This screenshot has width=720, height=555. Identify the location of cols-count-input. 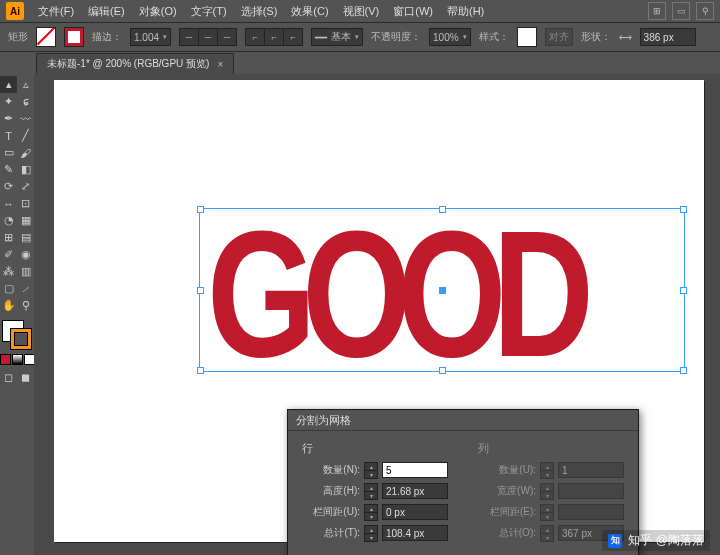
(591, 470).